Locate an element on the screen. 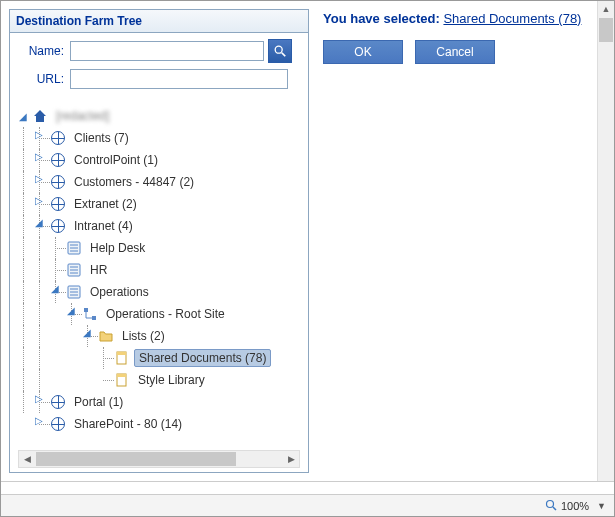  tree-node-operations: ◢ Operations is located at coordinates (160, 292).